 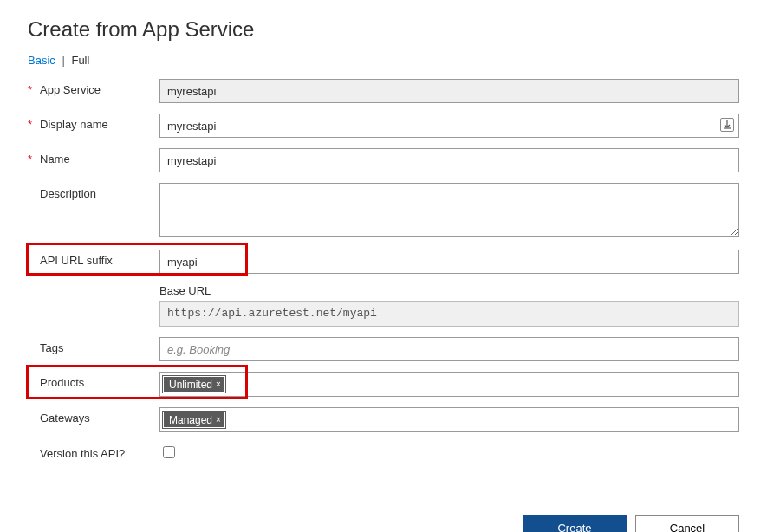 What do you see at coordinates (449, 385) in the screenshot?
I see `products-field: Unlimited ×` at bounding box center [449, 385].